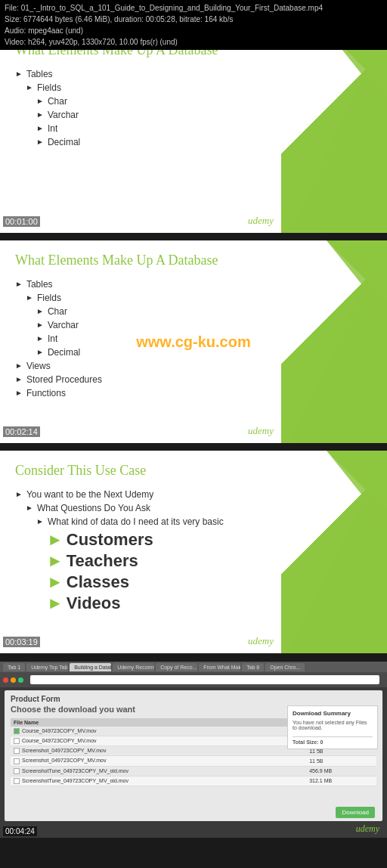 This screenshot has width=387, height=868. Describe the element at coordinates (367, 829) in the screenshot. I see `bottom-udemy-logo: udemy` at that location.